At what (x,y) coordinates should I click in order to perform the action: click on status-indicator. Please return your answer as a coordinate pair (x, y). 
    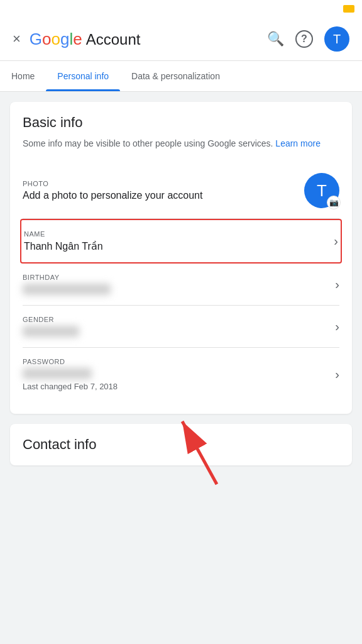
    Looking at the image, I should click on (349, 9).